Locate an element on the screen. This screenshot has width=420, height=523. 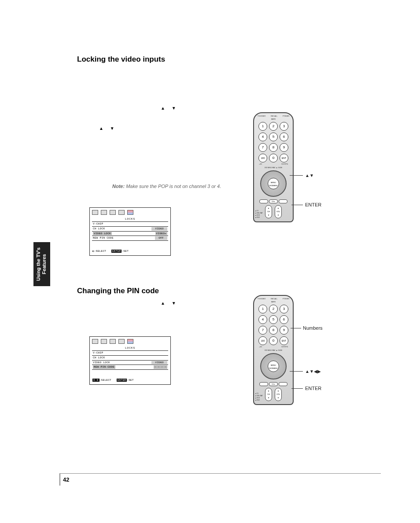
callout-enter-2: ENTER is located at coordinates (313, 388).